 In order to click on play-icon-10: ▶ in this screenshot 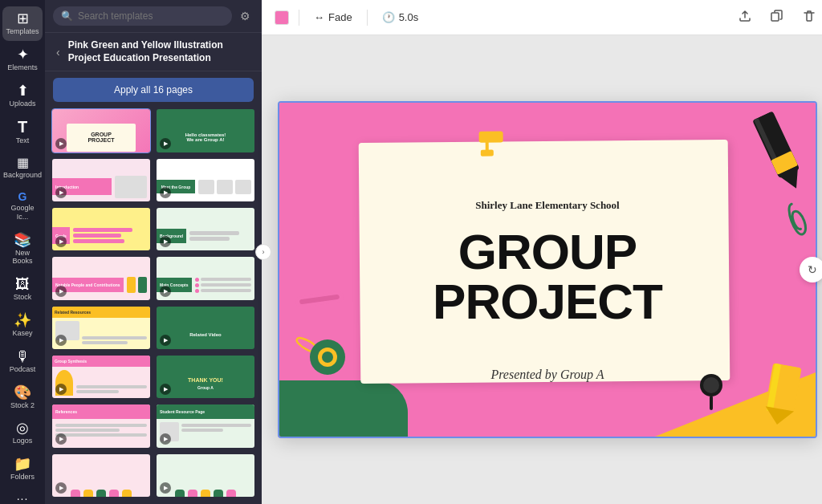, I will do `click(165, 340)`.